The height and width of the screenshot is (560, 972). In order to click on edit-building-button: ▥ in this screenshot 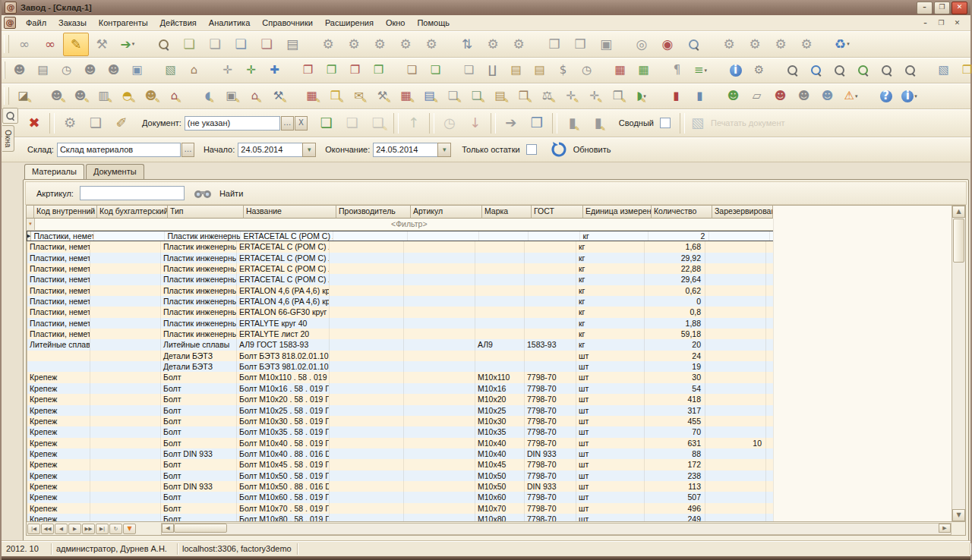, I will do `click(103, 96)`.